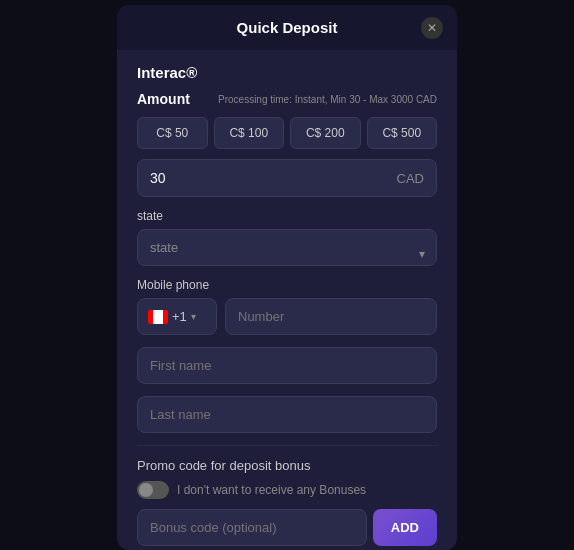 Image resolution: width=574 pixels, height=550 pixels. What do you see at coordinates (287, 28) in the screenshot?
I see `modal-header: Quick Deposit ✕` at bounding box center [287, 28].